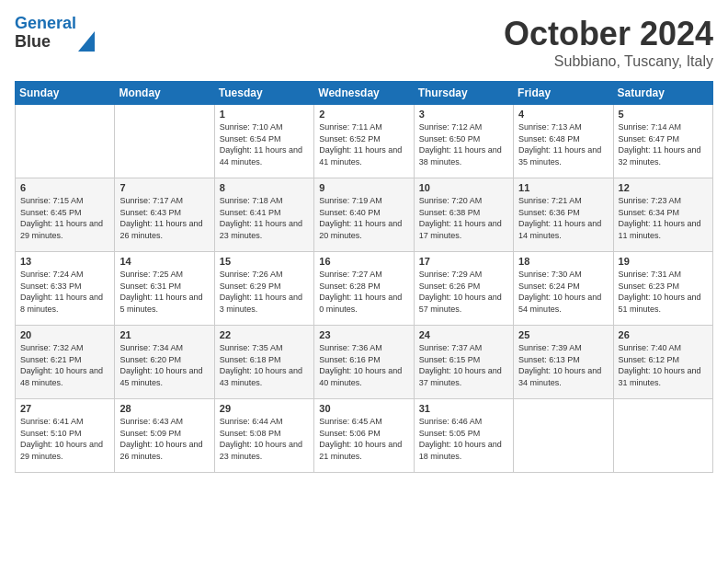 The height and width of the screenshot is (563, 728). What do you see at coordinates (364, 218) in the screenshot?
I see `day-info: Sunrise: 7:19 AM Sunset: 6:40 PM Dayligh…` at bounding box center [364, 218].